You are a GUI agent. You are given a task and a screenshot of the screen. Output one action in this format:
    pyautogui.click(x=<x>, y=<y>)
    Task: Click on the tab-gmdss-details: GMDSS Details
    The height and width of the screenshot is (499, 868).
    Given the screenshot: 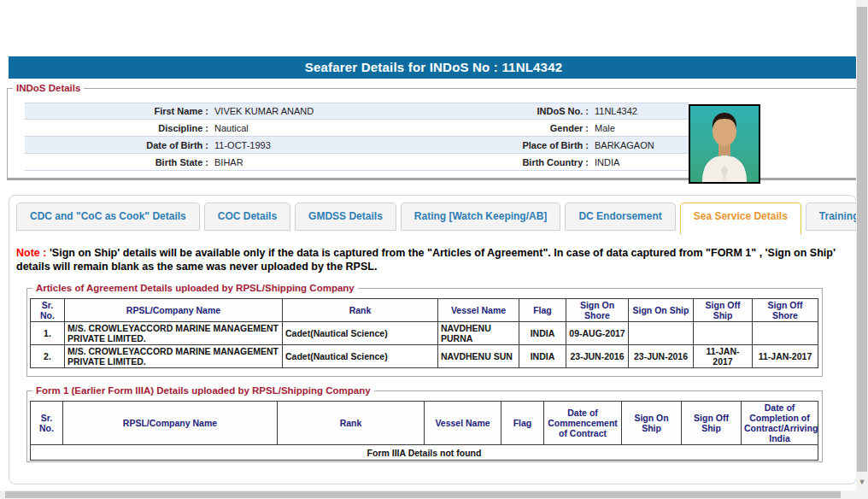 What is the action you would take?
    pyautogui.click(x=345, y=217)
    